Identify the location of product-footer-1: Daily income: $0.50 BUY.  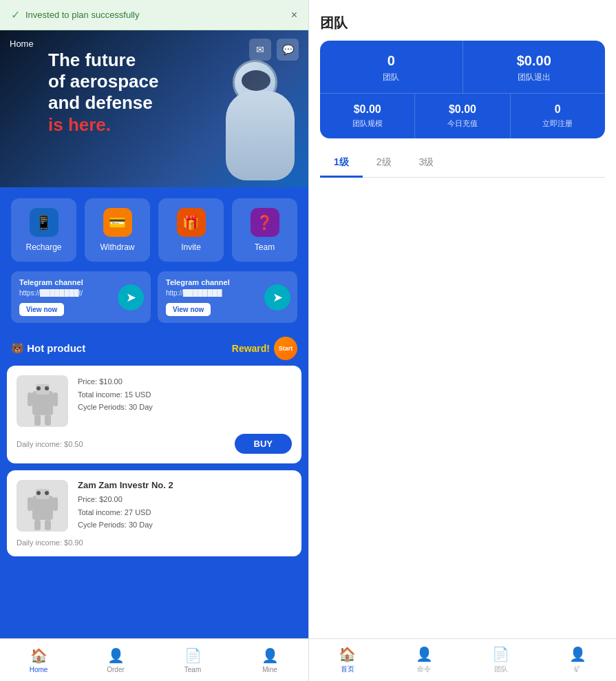
(154, 443).